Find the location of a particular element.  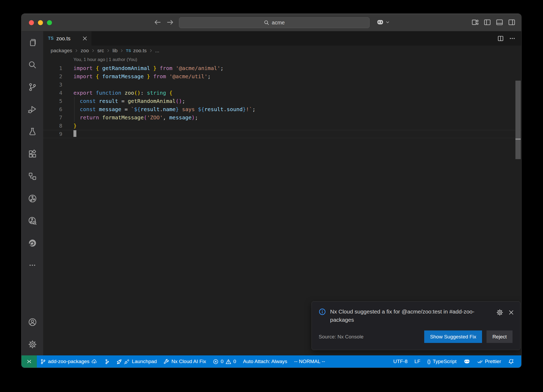

code-line-5: 5 const result = getRandomAnimal(); is located at coordinates (282, 101).